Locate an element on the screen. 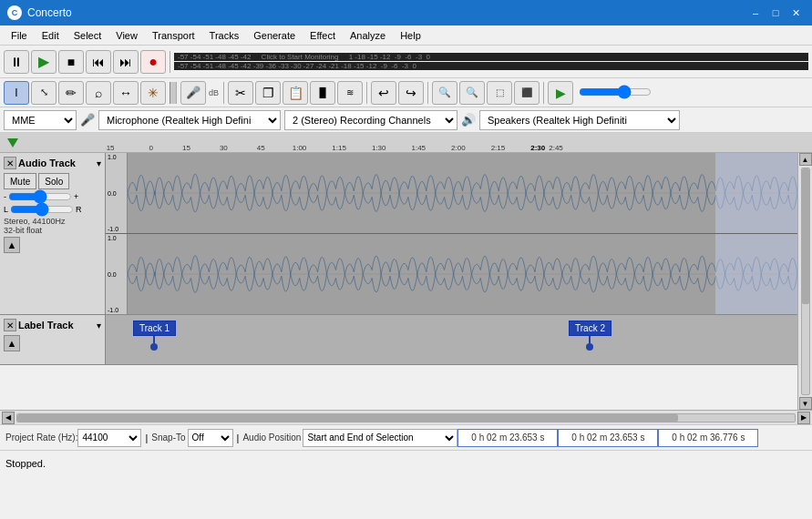 Image resolution: width=812 pixels, height=519 pixels. h-scroll-left: ◀ is located at coordinates (8, 418).